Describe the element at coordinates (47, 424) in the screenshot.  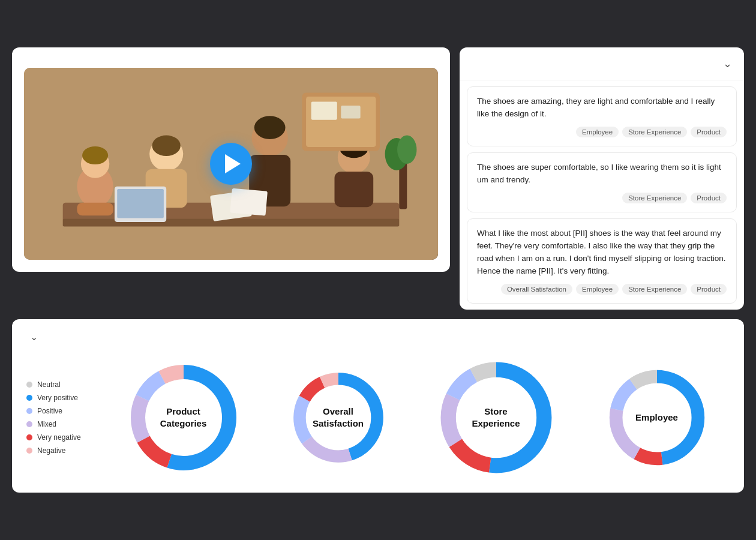
I see `legend-label: Mixed` at that location.